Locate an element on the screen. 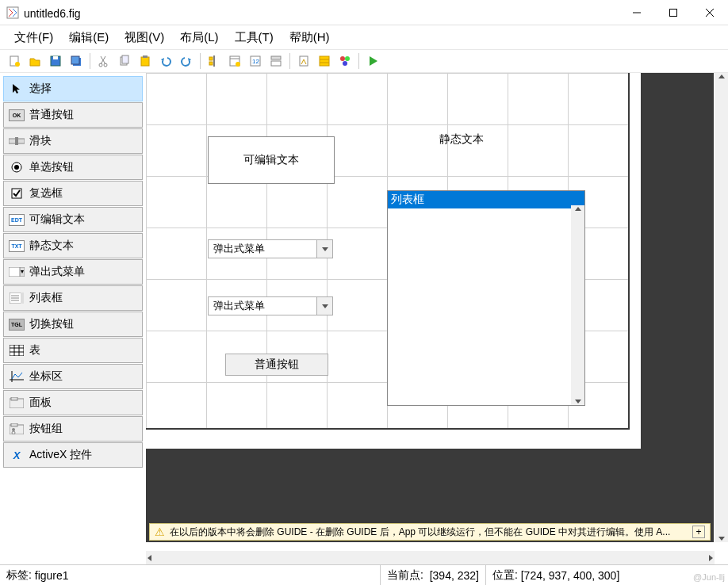 This screenshot has height=585, width=728. undo-icon is located at coordinates (166, 61).